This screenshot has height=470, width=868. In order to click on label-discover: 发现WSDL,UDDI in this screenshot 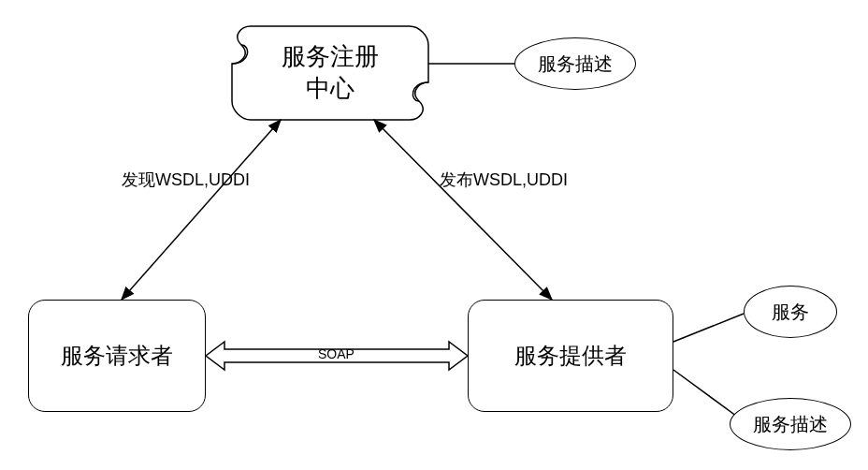, I will do `click(185, 180)`.